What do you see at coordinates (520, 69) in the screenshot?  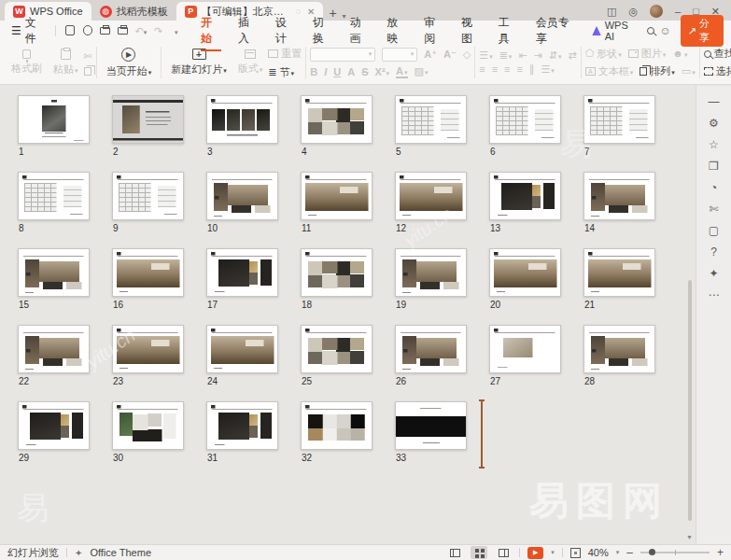 I see `justify-icon: ≡` at bounding box center [520, 69].